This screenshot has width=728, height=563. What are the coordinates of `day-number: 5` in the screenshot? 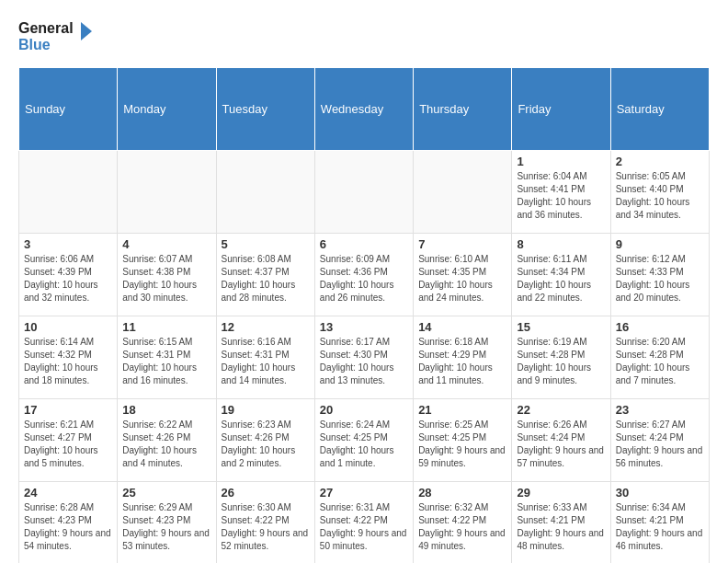 It's located at (266, 245).